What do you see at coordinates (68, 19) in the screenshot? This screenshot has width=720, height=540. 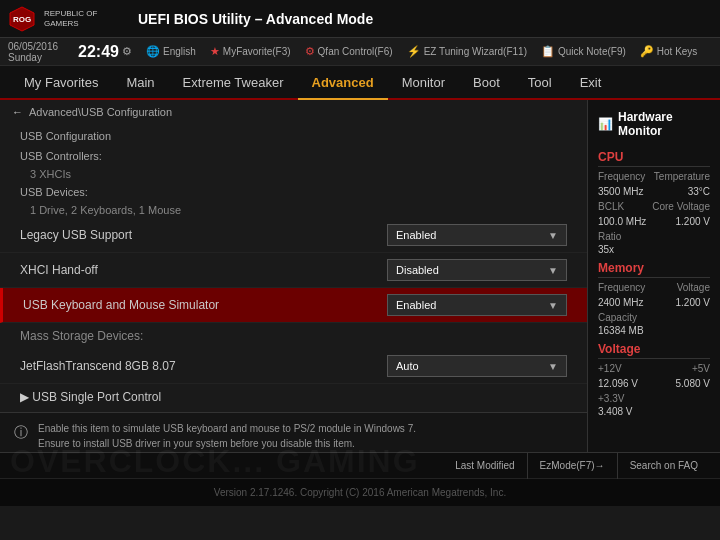 I see `logo-area: ROG REPUBLIC OF GAMERS` at bounding box center [68, 19].